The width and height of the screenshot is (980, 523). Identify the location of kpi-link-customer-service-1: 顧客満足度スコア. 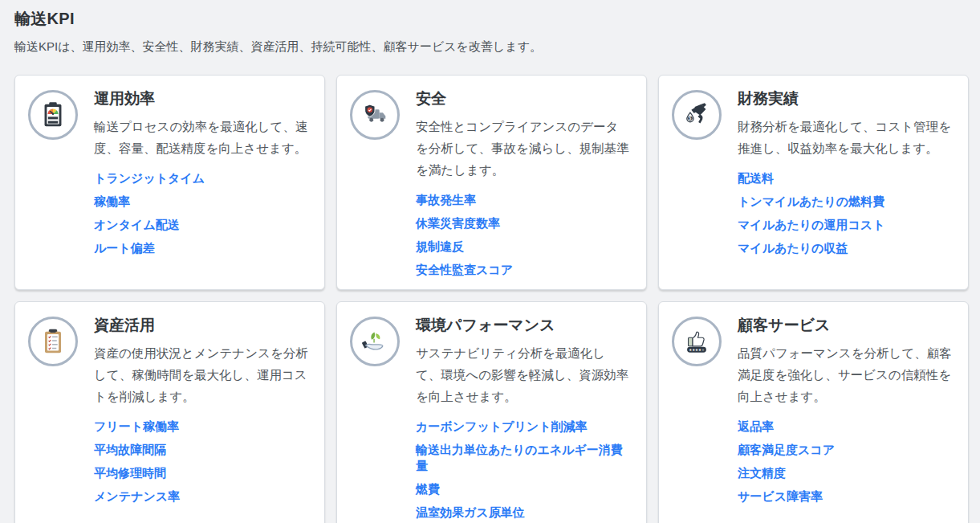
(844, 450).